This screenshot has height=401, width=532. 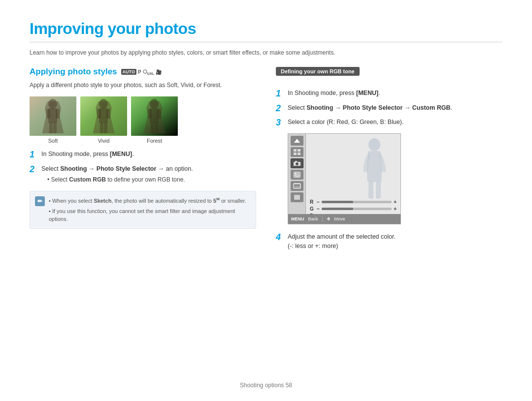 I want to click on photo-soft, so click(x=53, y=116).